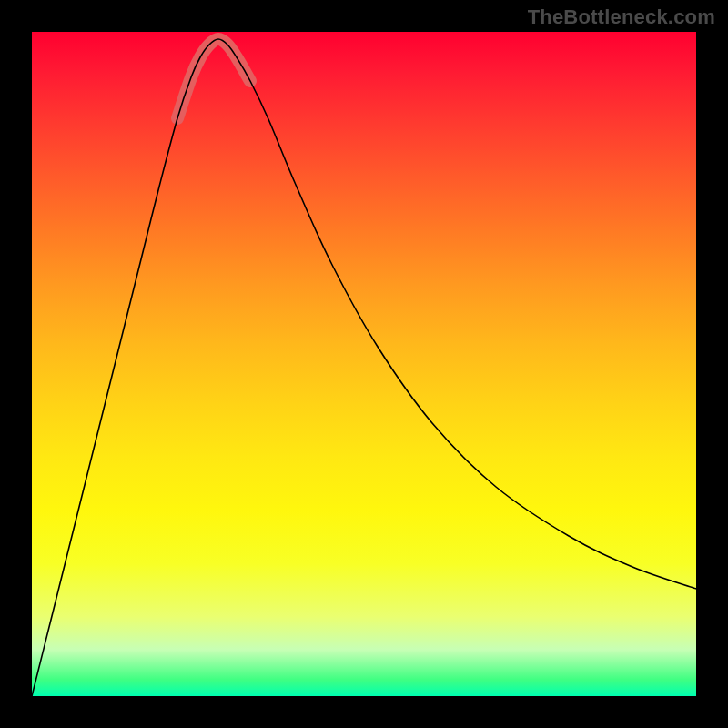 Image resolution: width=728 pixels, height=728 pixels. What do you see at coordinates (622, 17) in the screenshot?
I see `watermark-label: TheBottleneck.com` at bounding box center [622, 17].